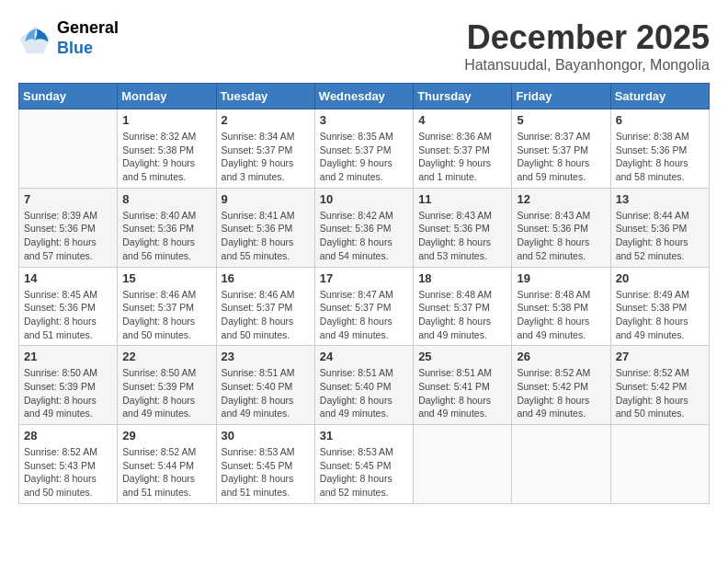 This screenshot has height=563, width=728. Describe the element at coordinates (462, 199) in the screenshot. I see `day-number: 11` at that location.